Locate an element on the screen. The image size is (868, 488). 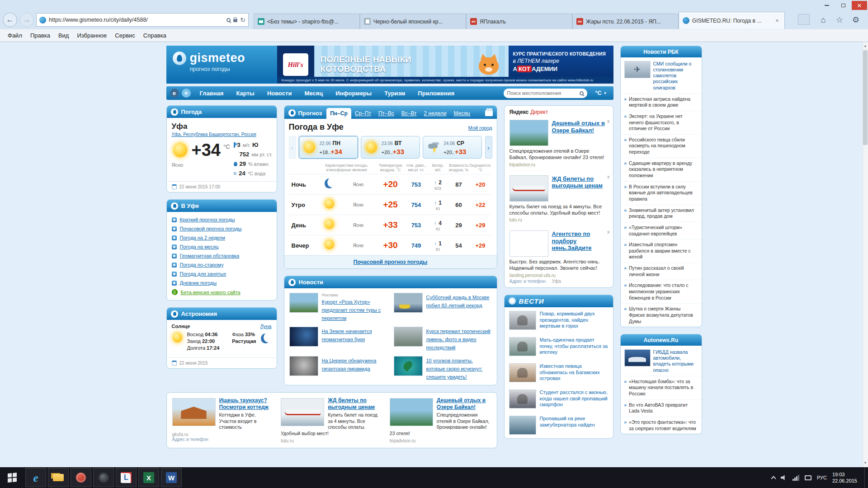
yandex-ad: х Дешевый отдых в Озере Байкал! Спецпред… is located at coordinates (559, 144).